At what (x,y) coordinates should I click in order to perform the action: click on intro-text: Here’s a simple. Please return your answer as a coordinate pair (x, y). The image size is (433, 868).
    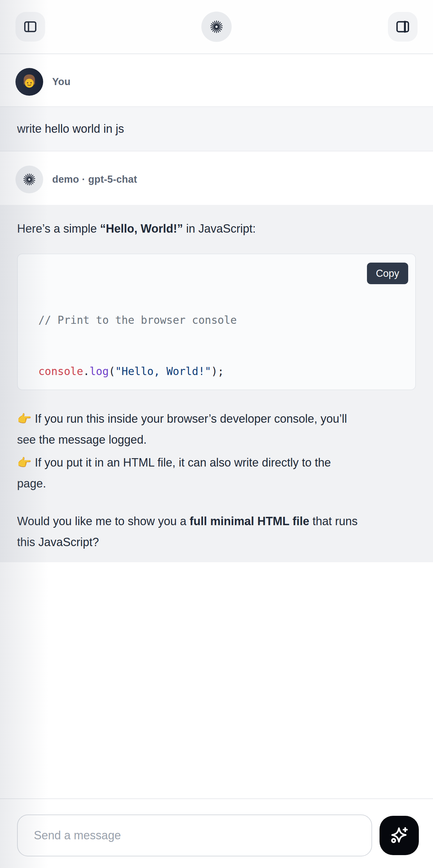
    Looking at the image, I should click on (59, 228).